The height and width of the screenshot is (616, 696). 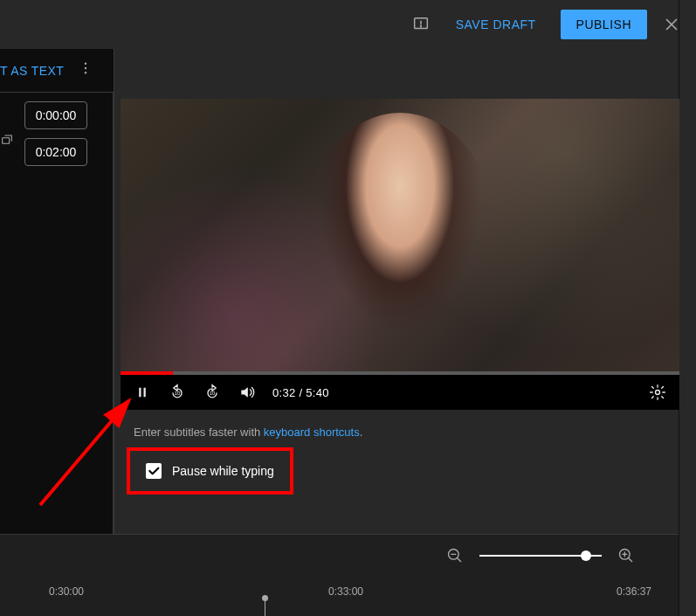 What do you see at coordinates (66, 592) in the screenshot?
I see `timeline-tick: 0:30:00` at bounding box center [66, 592].